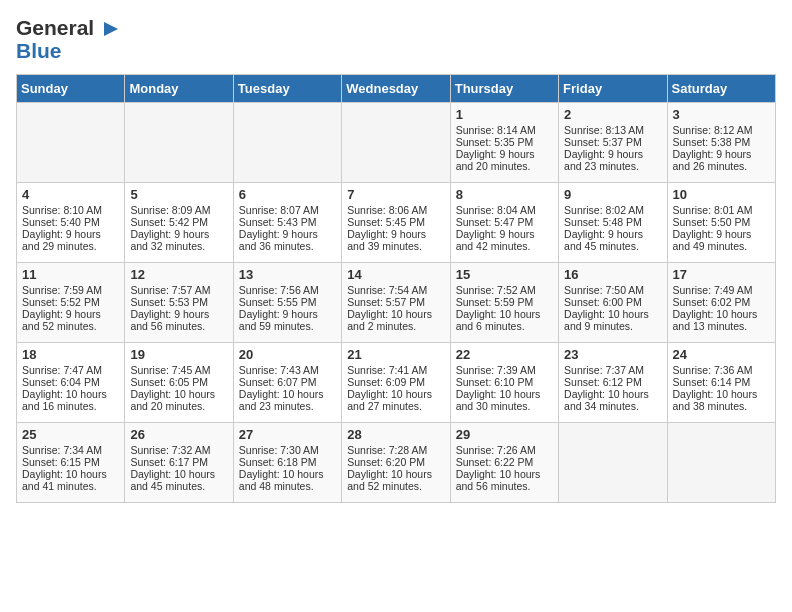 The width and height of the screenshot is (792, 612). I want to click on day-cell: 7Sunrise: 8:06 AMSunset: 5:45 PMDaylight…, so click(396, 223).